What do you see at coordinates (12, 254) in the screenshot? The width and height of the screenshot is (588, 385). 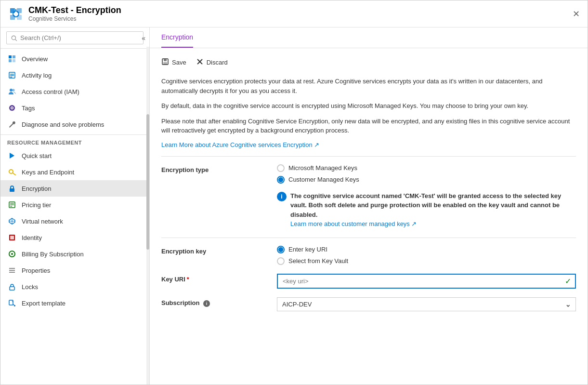 I see `billing-icon` at bounding box center [12, 254].